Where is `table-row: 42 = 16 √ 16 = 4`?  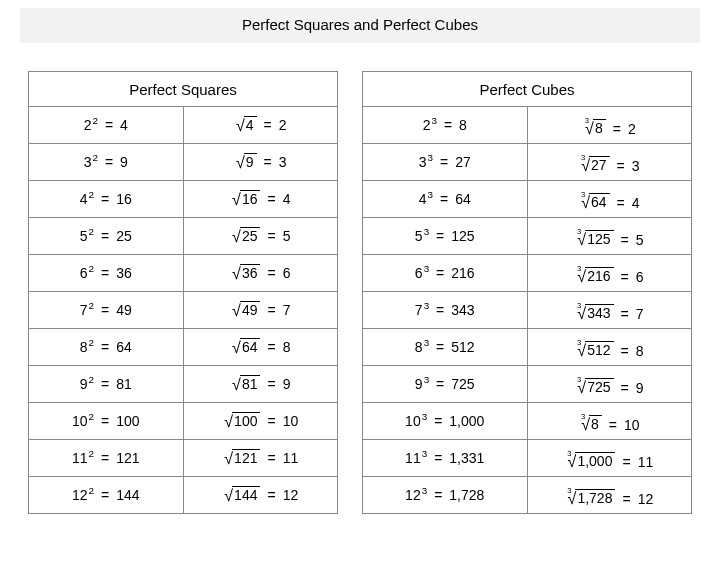 table-row: 42 = 16 √ 16 = 4 is located at coordinates (184, 200).